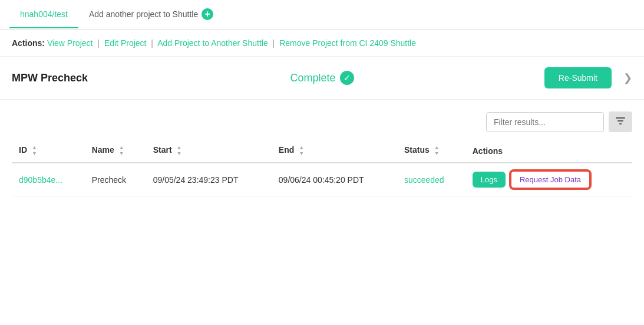  Describe the element at coordinates (144, 14) in the screenshot. I see `tab-add-label: Add another project to Shuttle` at that location.